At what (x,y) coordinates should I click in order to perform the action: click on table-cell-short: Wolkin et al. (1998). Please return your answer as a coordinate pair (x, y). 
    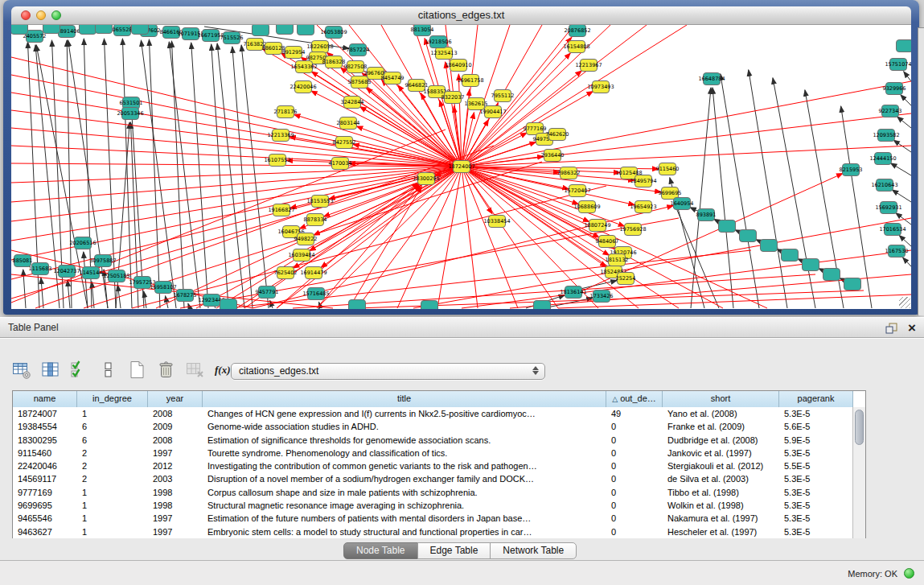
    Looking at the image, I should click on (721, 505).